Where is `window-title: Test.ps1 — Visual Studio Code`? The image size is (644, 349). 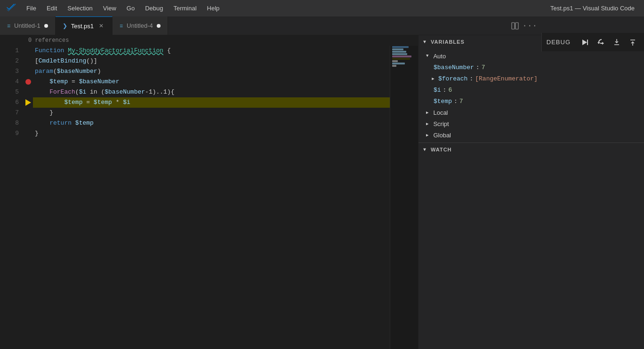
window-title: Test.ps1 — Visual Studio Code is located at coordinates (592, 8).